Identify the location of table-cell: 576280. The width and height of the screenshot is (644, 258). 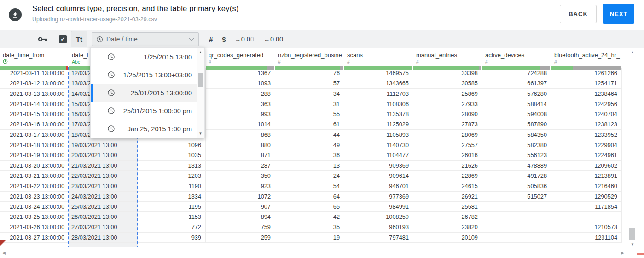
(517, 94).